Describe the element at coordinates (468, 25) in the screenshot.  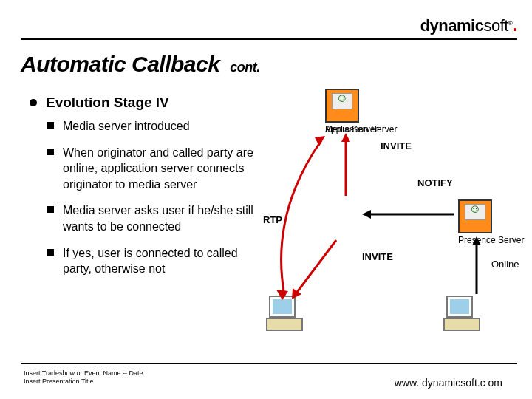
I see `logo: dynamicsoft®.` at that location.